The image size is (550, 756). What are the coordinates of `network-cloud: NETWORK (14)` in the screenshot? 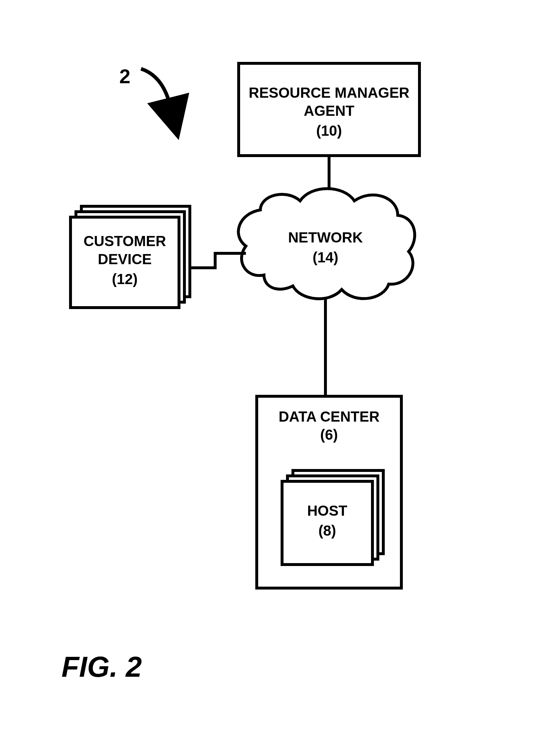 It's located at (327, 244).